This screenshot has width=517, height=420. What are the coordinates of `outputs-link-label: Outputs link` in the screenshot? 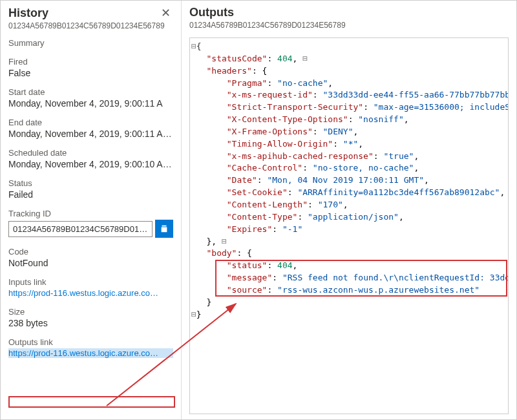 It's located at (90, 342).